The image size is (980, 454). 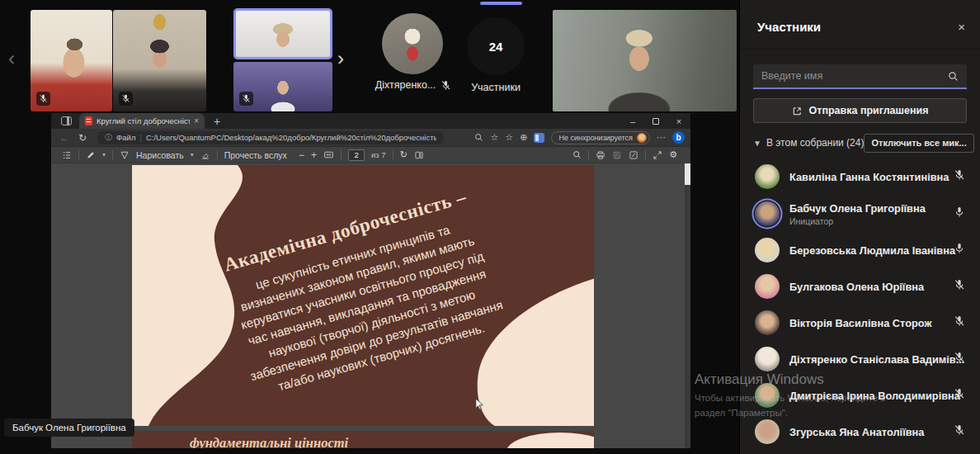 I want to click on zoom-in-button: +, so click(x=313, y=155).